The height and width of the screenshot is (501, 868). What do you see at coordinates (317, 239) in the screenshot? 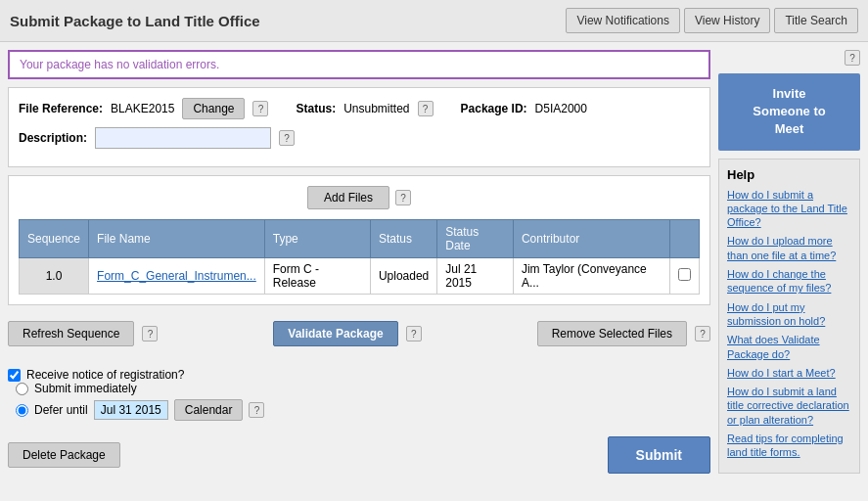
I see `col-type: Type` at bounding box center [317, 239].